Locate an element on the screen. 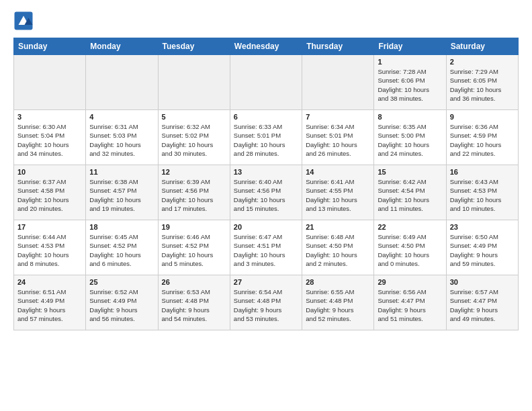  day-number: 11 is located at coordinates (122, 172).